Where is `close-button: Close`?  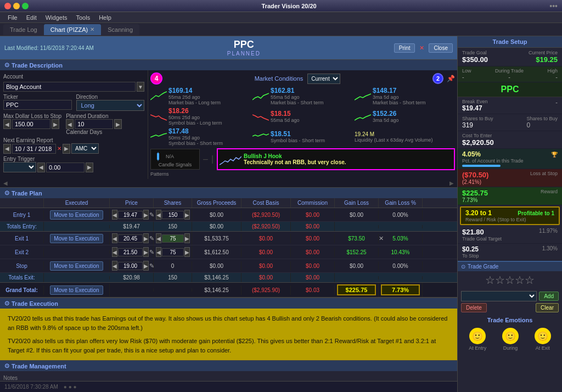 close-button: Close is located at coordinates (441, 48).